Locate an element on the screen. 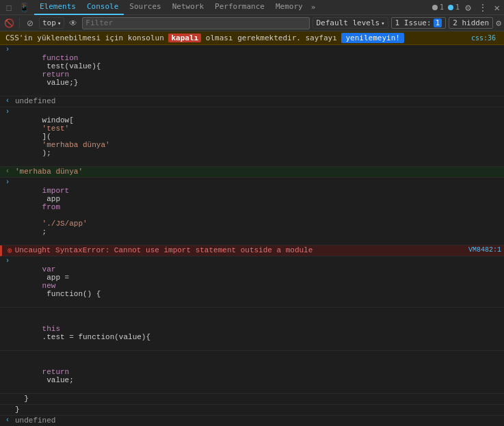 The width and height of the screenshot is (504, 426). warning-bar: CSS'in yüklenebilmesi için konsolun kapa… is located at coordinates (252, 38).